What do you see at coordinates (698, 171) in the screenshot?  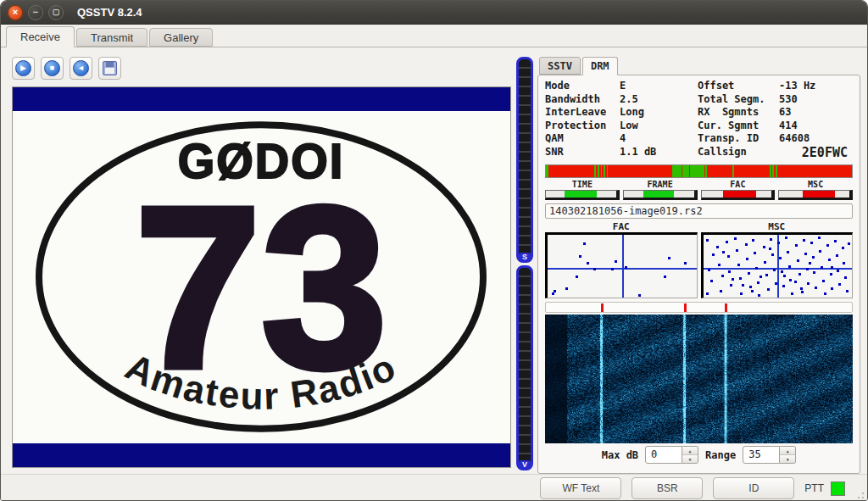 I see `segment-status-bar` at bounding box center [698, 171].